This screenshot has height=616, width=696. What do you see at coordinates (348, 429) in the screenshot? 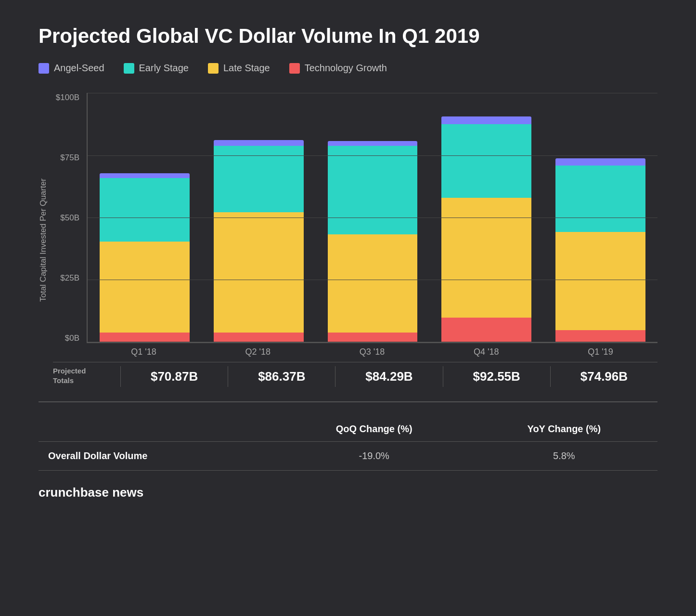
I see `table-header-row: QoQ Change (%) YoY Change (%)` at bounding box center [348, 429].